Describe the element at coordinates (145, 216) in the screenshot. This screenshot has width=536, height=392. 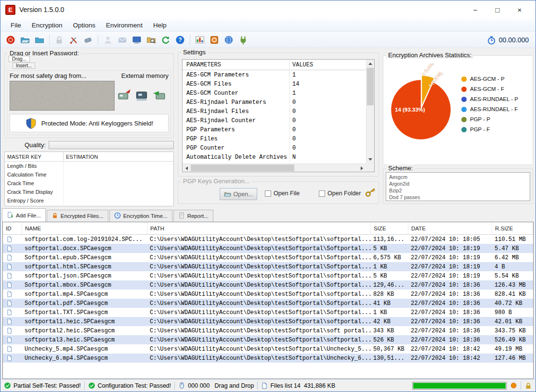
I see `tab-label: Encryption Time...` at that location.